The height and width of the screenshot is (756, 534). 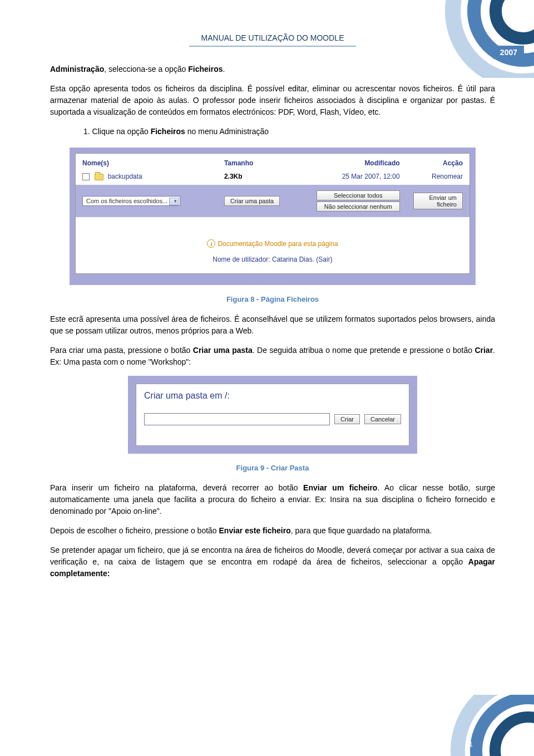 I want to click on file-size: 2.3Kb, so click(x=234, y=176).